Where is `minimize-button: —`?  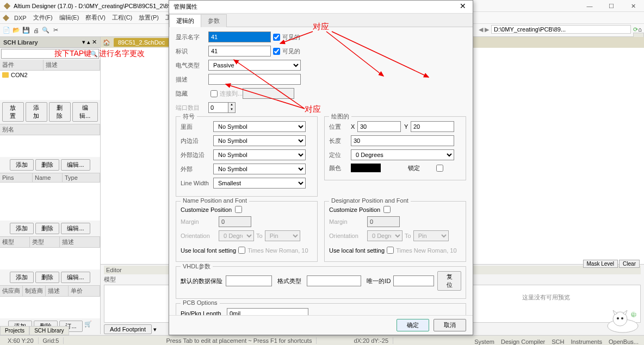 minimize-button: — is located at coordinates (590, 6).